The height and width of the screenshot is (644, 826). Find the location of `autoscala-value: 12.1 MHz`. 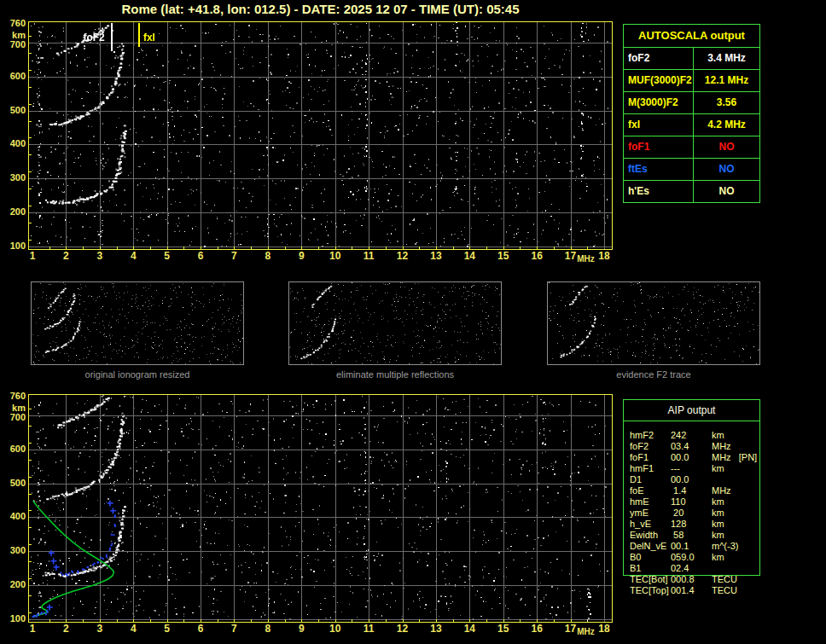

autoscala-value: 12.1 MHz is located at coordinates (727, 80).